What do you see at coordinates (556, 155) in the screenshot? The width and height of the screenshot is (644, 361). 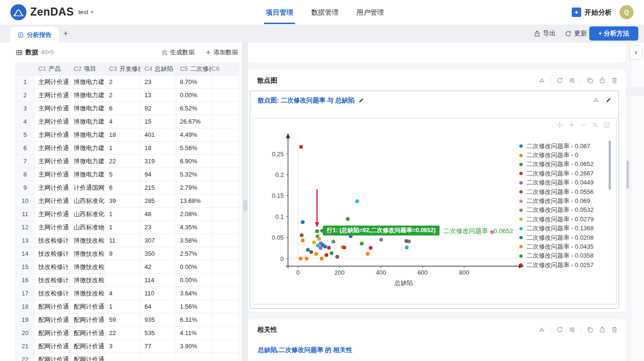 I see `legend-item: 二次修改问题率 - 0` at bounding box center [556, 155].